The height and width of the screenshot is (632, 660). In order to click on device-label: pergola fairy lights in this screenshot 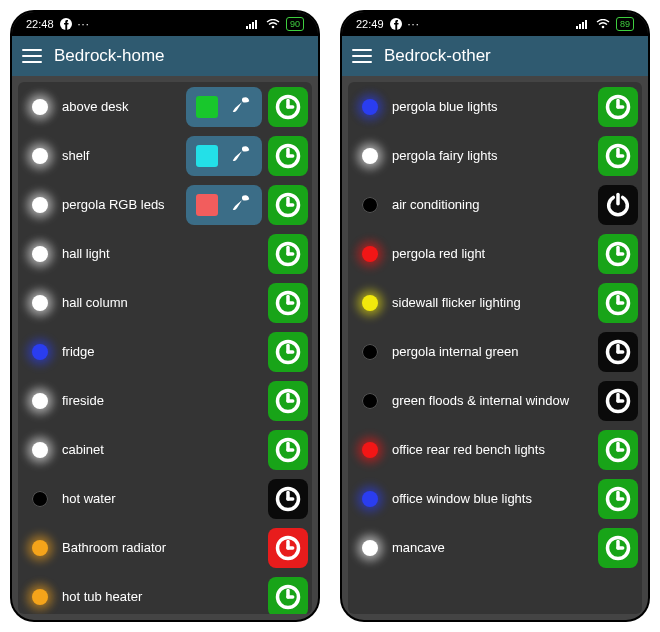, I will do `click(495, 156)`.